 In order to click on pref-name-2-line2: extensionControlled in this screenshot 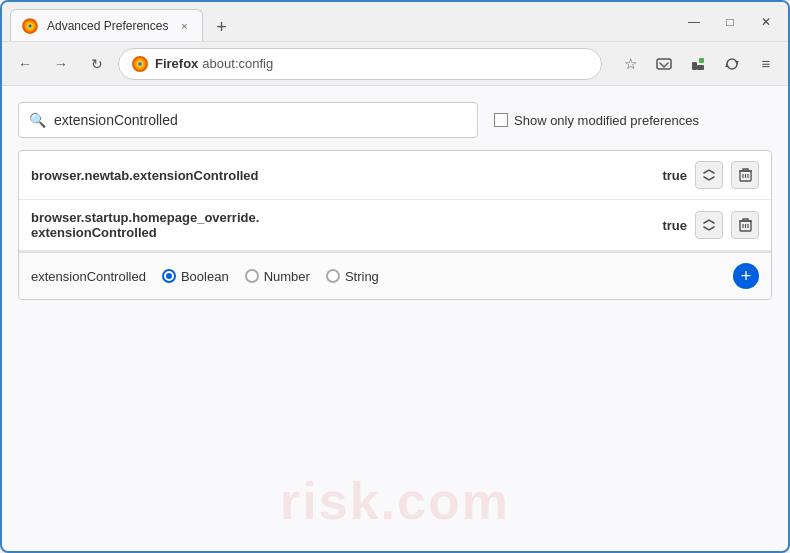, I will do `click(342, 232)`.